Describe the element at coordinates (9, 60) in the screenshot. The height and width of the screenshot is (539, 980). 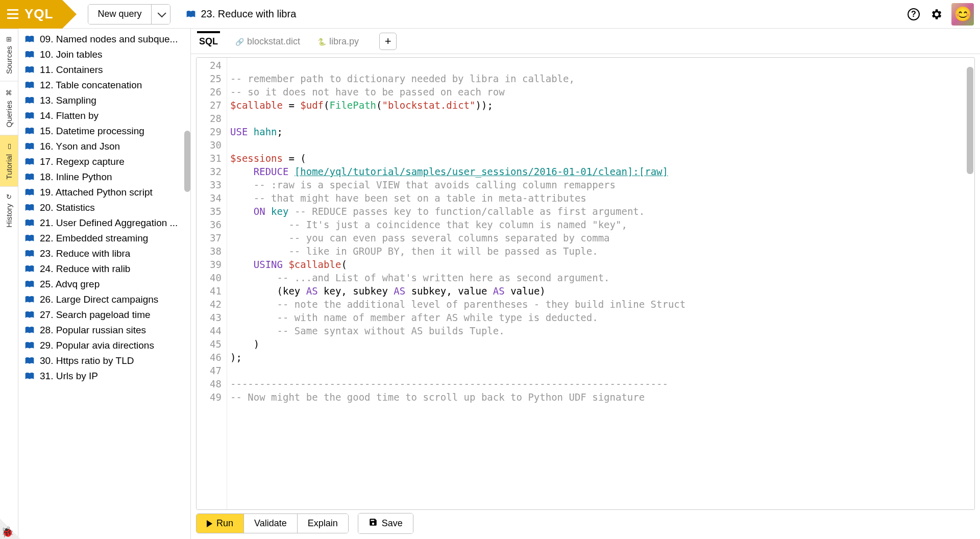
I see `side-tab-label: Sources` at that location.